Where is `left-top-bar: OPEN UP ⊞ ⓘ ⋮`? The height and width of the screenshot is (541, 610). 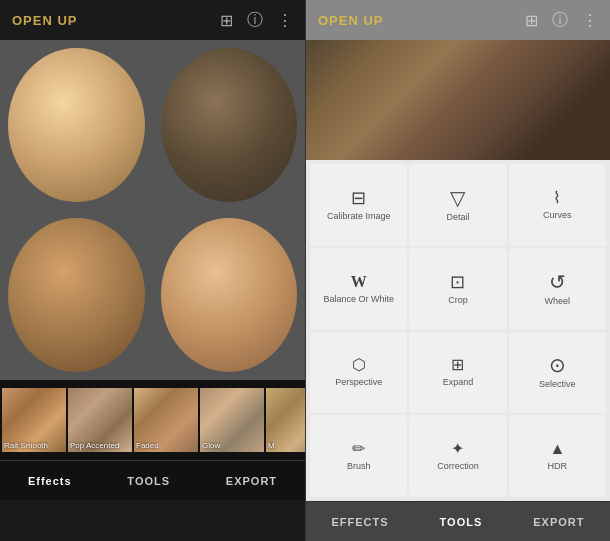 left-top-bar: OPEN UP ⊞ ⓘ ⋮ is located at coordinates (152, 20).